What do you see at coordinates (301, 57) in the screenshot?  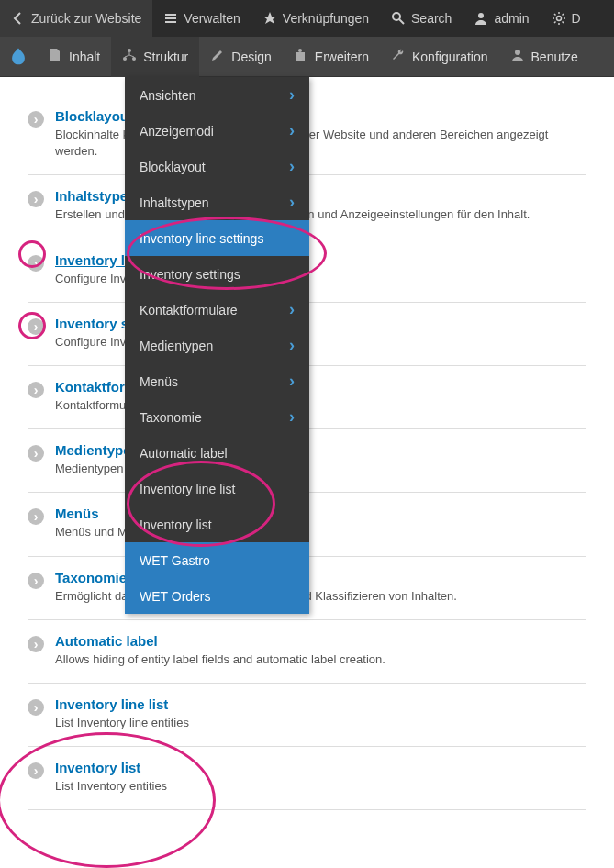 I see `puzzle-icon` at bounding box center [301, 57].